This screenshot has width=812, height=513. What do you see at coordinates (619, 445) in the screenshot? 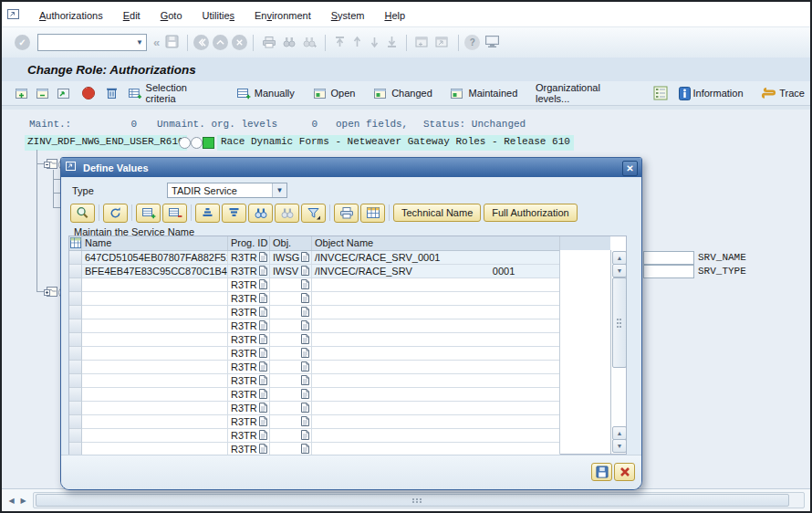
I see `scroll-page-down-icon: ▼` at bounding box center [619, 445].